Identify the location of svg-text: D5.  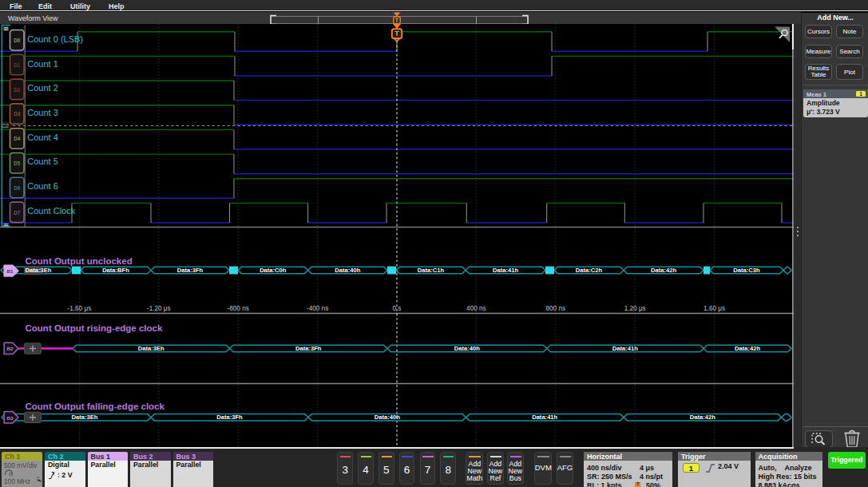
(18, 163).